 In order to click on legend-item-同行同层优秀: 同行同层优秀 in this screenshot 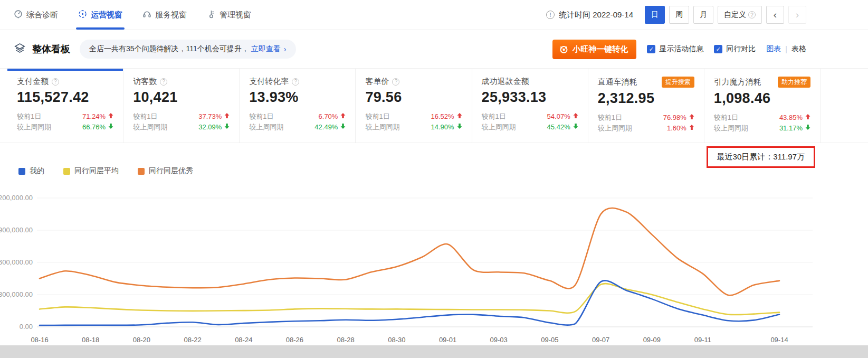, I will do `click(166, 171)`.